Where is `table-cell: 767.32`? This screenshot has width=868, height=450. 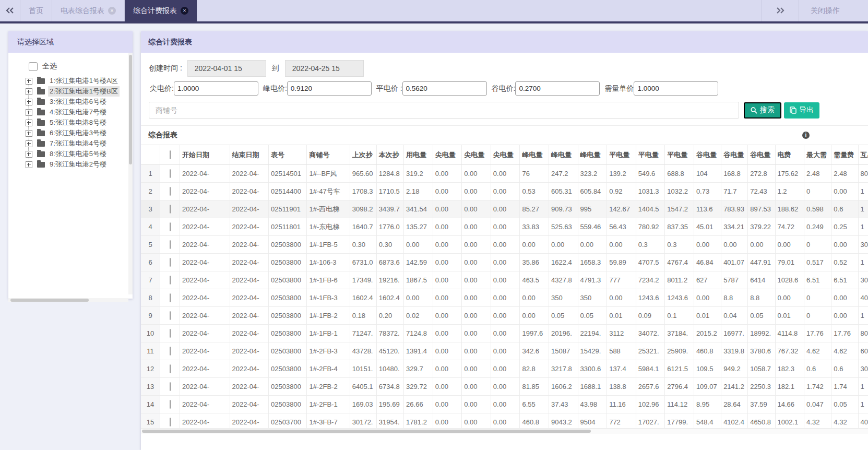
table-cell: 767.32 is located at coordinates (790, 351).